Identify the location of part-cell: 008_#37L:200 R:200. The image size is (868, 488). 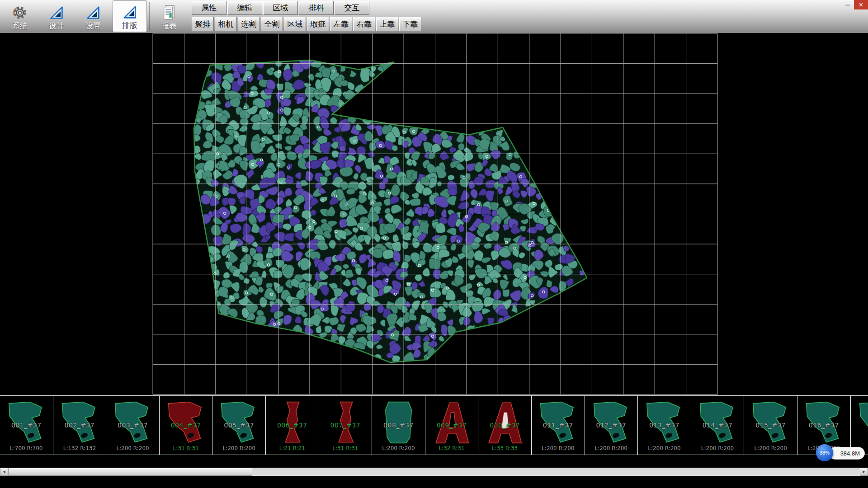
(399, 426).